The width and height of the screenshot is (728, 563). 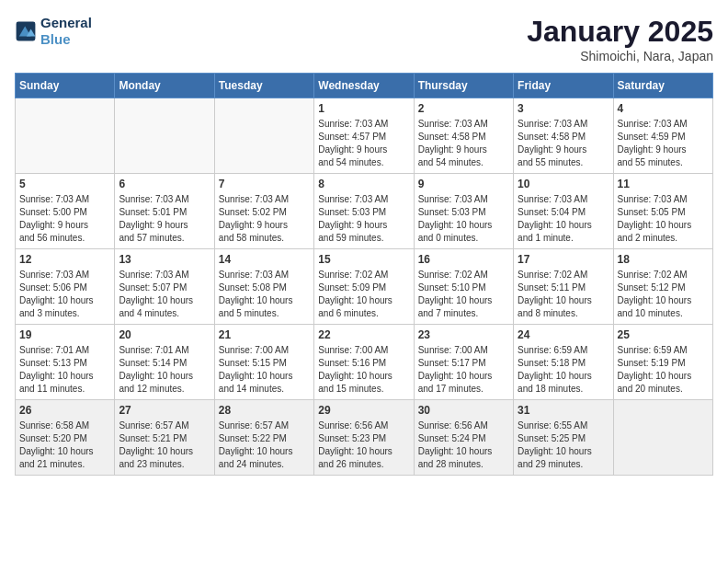 What do you see at coordinates (164, 445) in the screenshot?
I see `day-info: Sunrise: 6:57 AM Sunset: 5:21 PM Dayligh…` at bounding box center [164, 445].